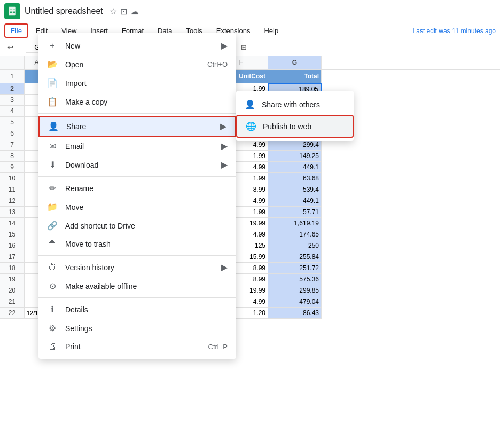  I want to click on file-menu-new-label: New, so click(139, 46).